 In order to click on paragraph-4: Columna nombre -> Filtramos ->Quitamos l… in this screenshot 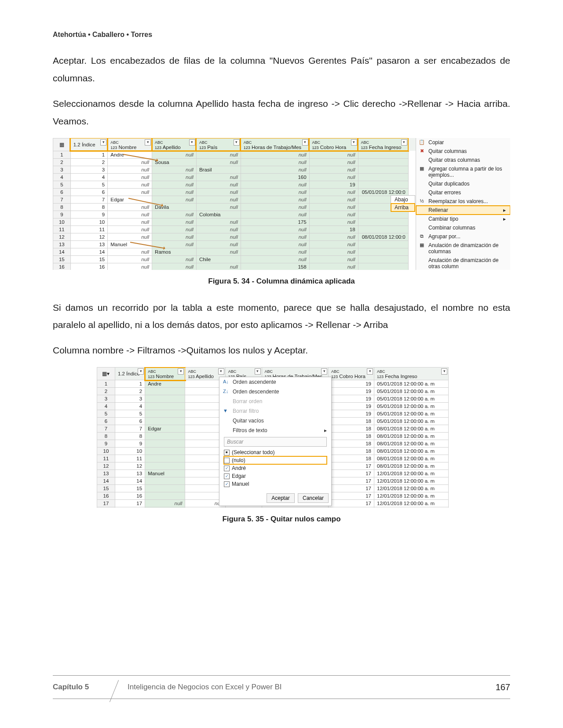, I will do `click(282, 350)`.